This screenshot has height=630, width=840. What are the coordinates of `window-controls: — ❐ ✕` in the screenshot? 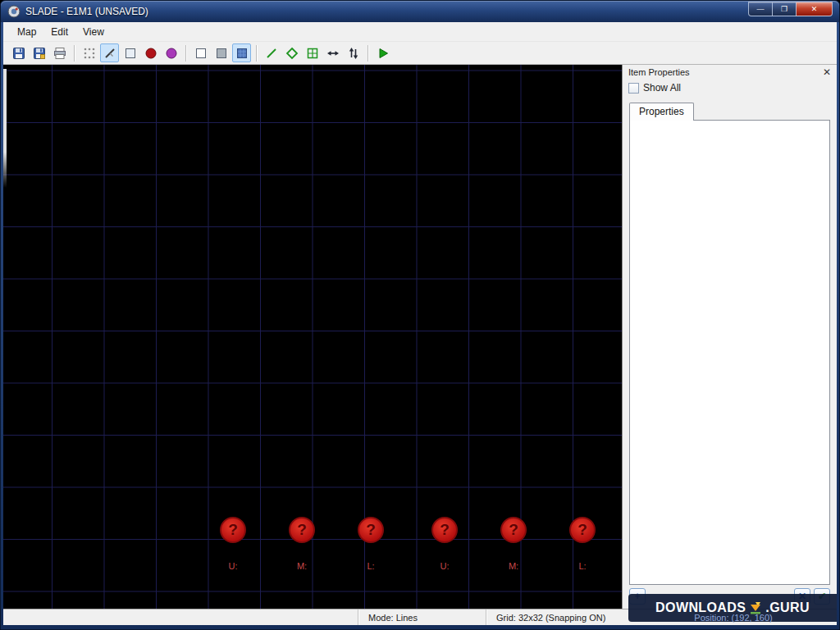 It's located at (791, 9).